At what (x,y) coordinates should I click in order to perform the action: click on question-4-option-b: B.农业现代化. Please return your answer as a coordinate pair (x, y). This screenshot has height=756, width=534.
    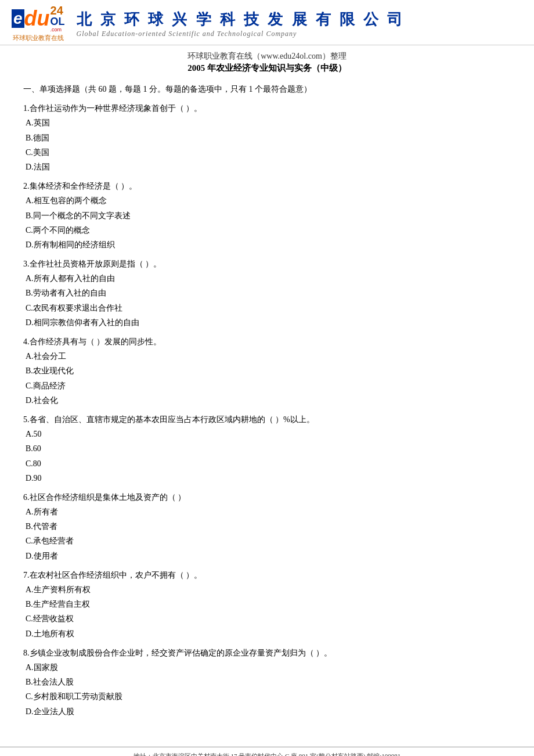
    Looking at the image, I should click on (267, 370).